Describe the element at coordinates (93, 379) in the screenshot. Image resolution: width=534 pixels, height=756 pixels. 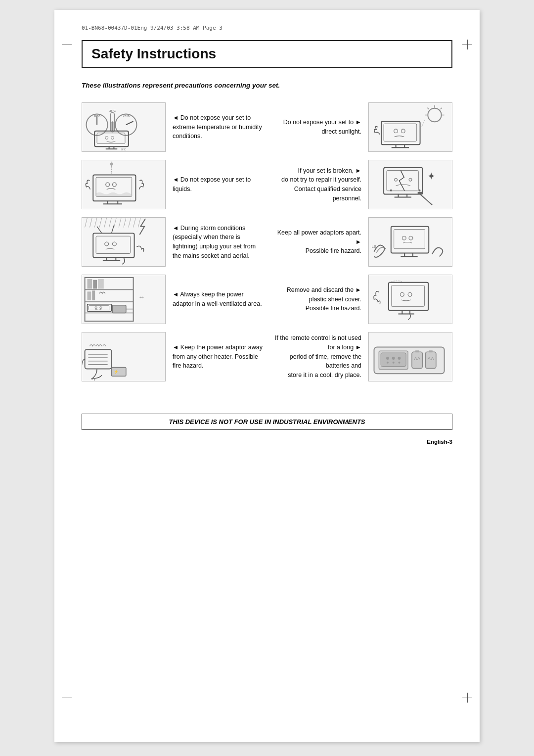
I see `svg-text: s y` at that location.